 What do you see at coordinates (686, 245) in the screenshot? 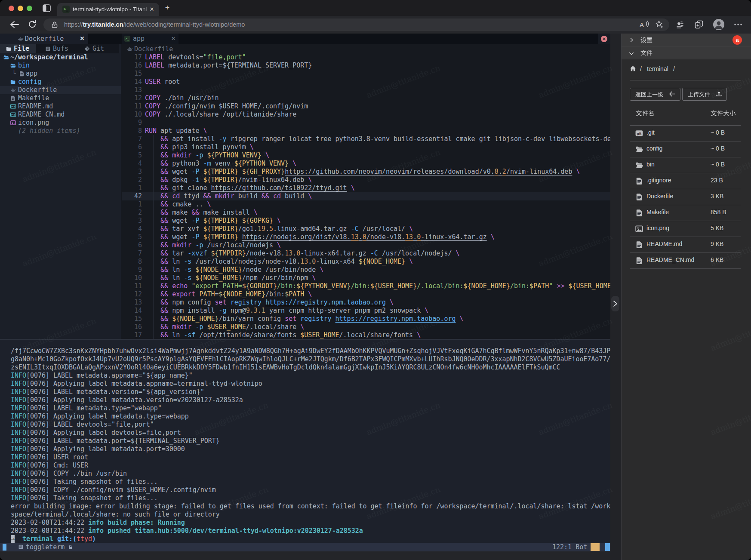
I see `file-row-readme.md: README.md9 KB` at bounding box center [686, 245].